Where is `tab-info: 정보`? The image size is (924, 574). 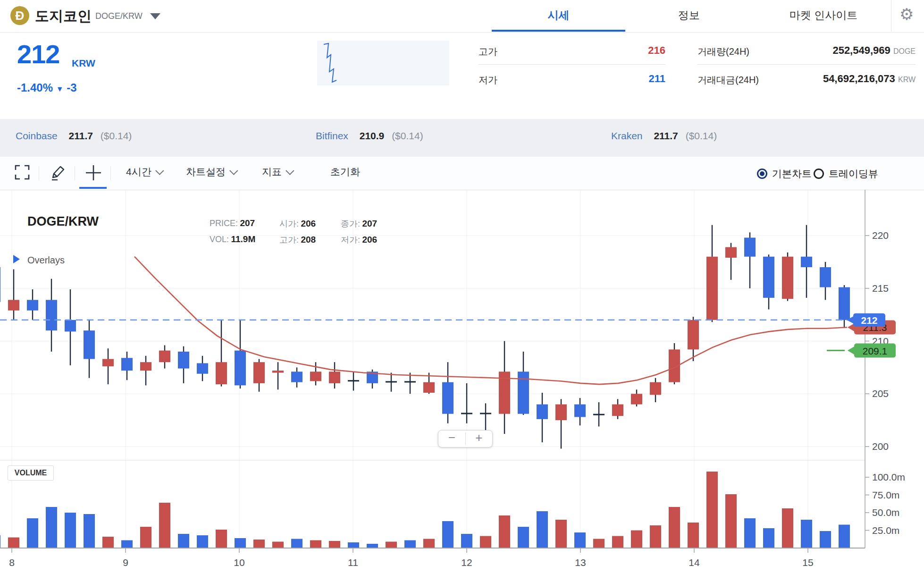
tab-info: 정보 is located at coordinates (689, 16).